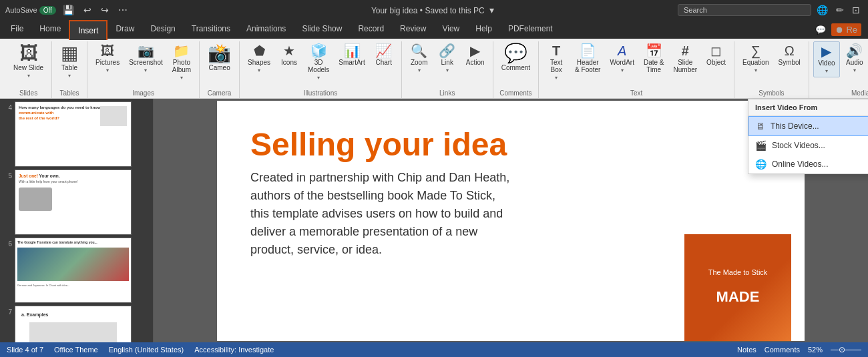  I want to click on tab-insert: Insert, so click(88, 30).